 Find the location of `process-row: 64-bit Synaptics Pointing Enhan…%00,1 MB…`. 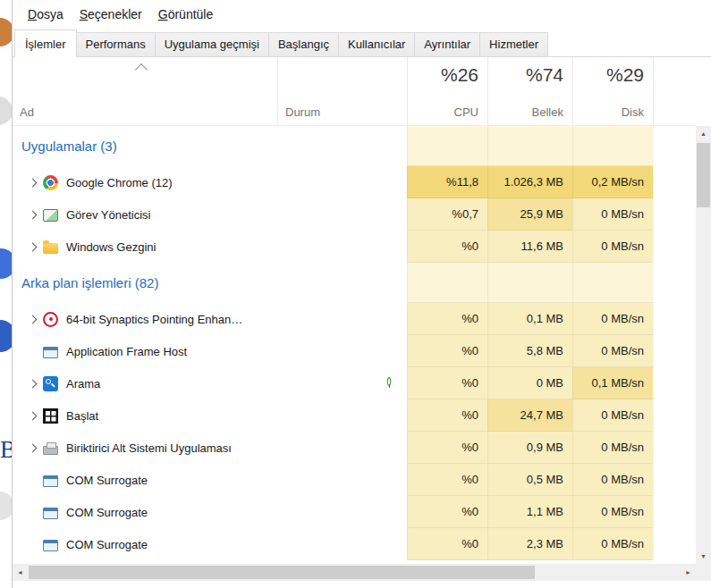

process-row: 64-bit Synaptics Pointing Enhan…%00,1 MB… is located at coordinates (354, 319).